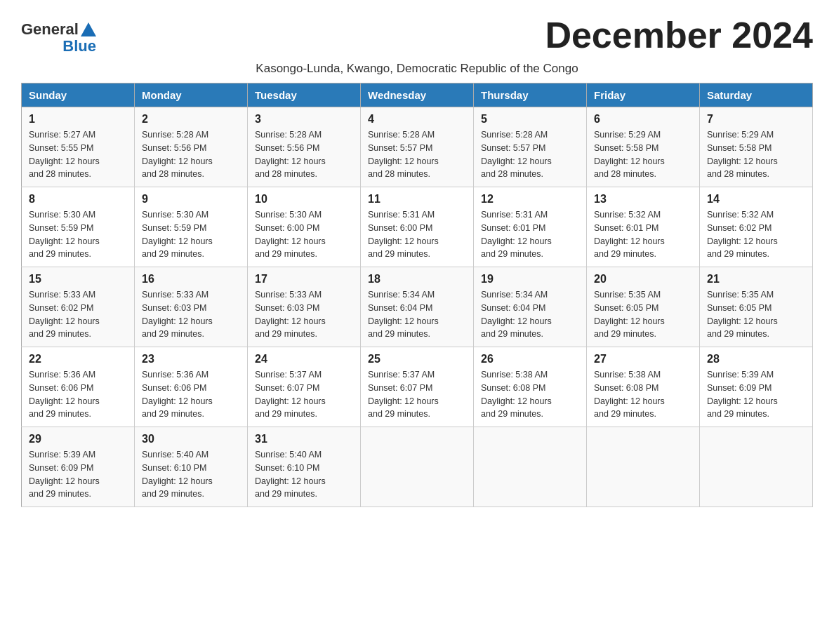 This screenshot has width=834, height=644. What do you see at coordinates (531, 307) in the screenshot?
I see `day-cell-19: 19Sunrise: 5:34 AMSunset: 6:04 PMDayligh…` at bounding box center [531, 307].